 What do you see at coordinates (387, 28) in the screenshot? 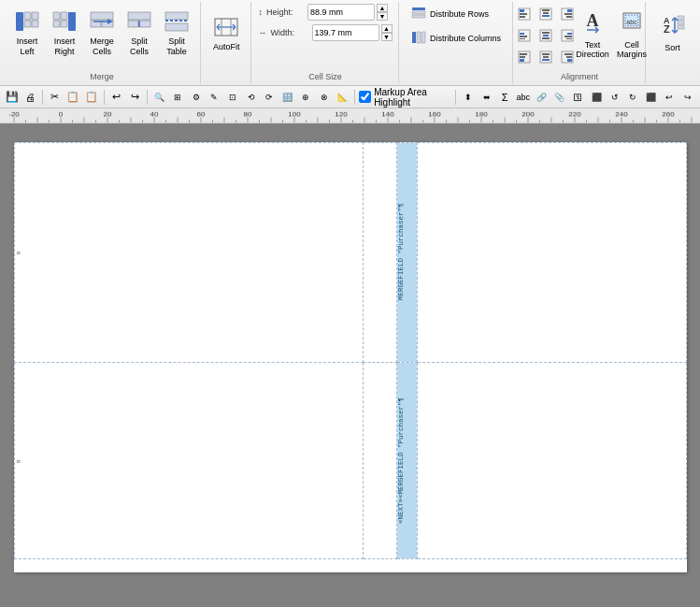
I see `width-up-arrow: ▲` at bounding box center [387, 28].